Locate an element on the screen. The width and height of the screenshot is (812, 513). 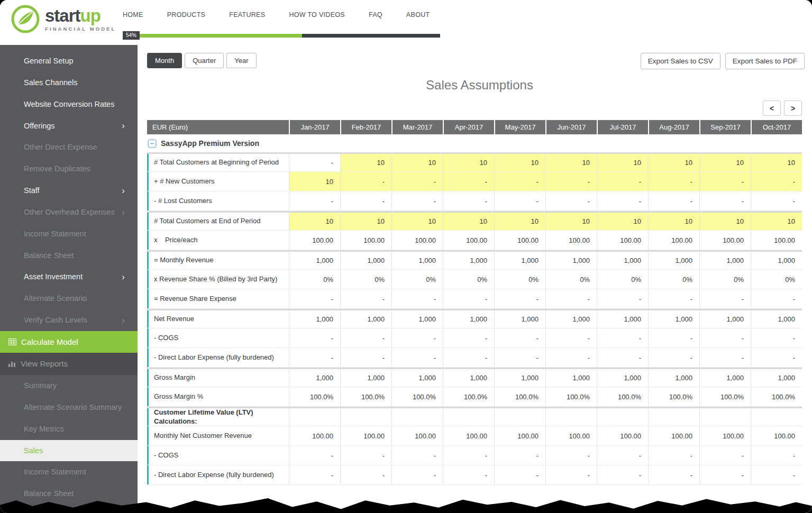
main-nav: HOMEPRODUCTSFEATURESHOW TO VIDEOSFAQABOU… is located at coordinates (276, 15).